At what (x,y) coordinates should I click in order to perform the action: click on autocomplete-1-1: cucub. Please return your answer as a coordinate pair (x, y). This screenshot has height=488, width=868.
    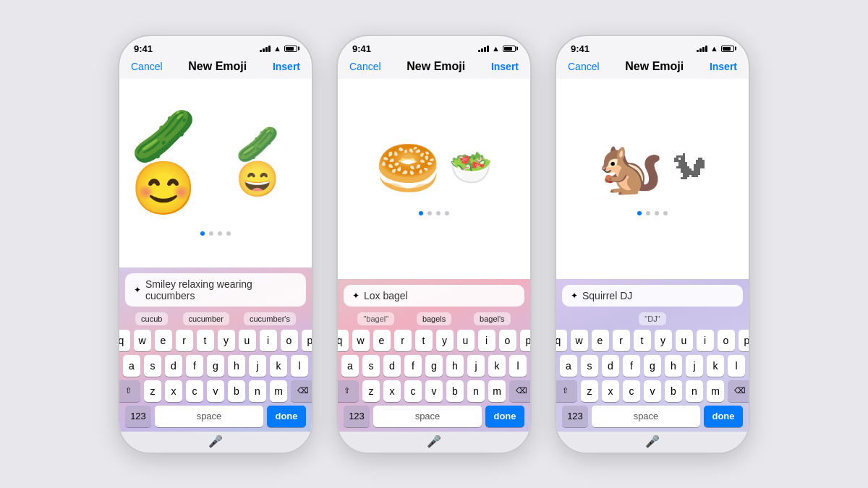
    Looking at the image, I should click on (152, 319).